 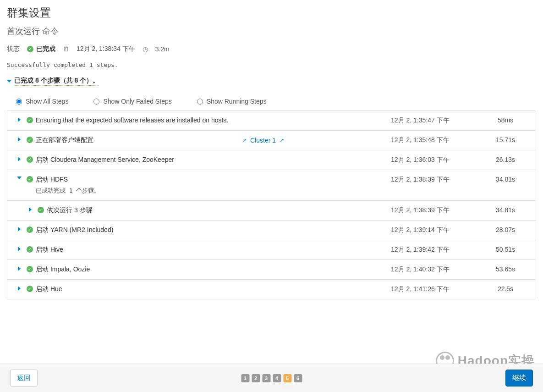 I want to click on step-duration: 53.65s, so click(x=505, y=269).